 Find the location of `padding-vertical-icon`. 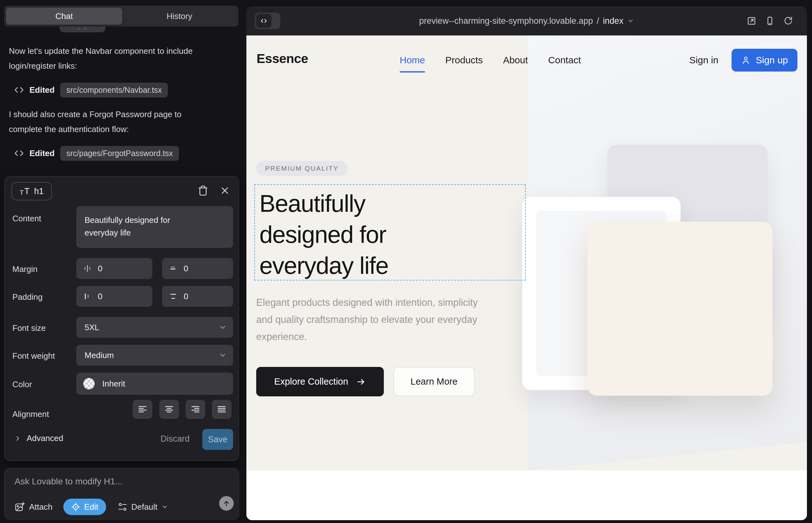

padding-vertical-icon is located at coordinates (173, 296).